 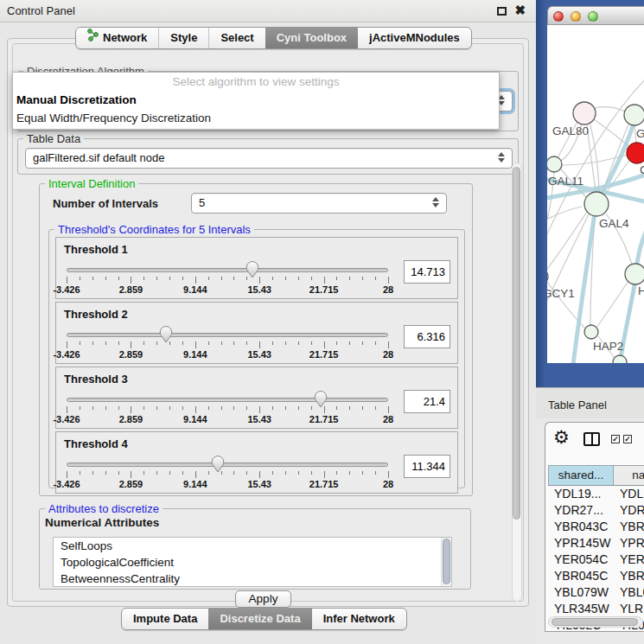 What do you see at coordinates (269, 158) in the screenshot?
I see `table-data-combo: galFiltered.sif default node` at bounding box center [269, 158].